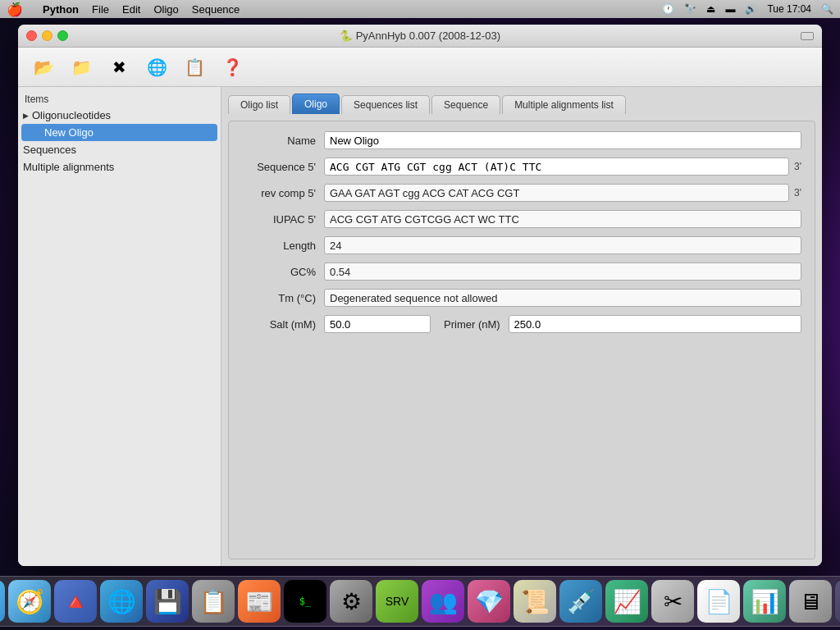  Describe the element at coordinates (535, 601) in the screenshot. I see `dock-scripts: 📜` at that location.